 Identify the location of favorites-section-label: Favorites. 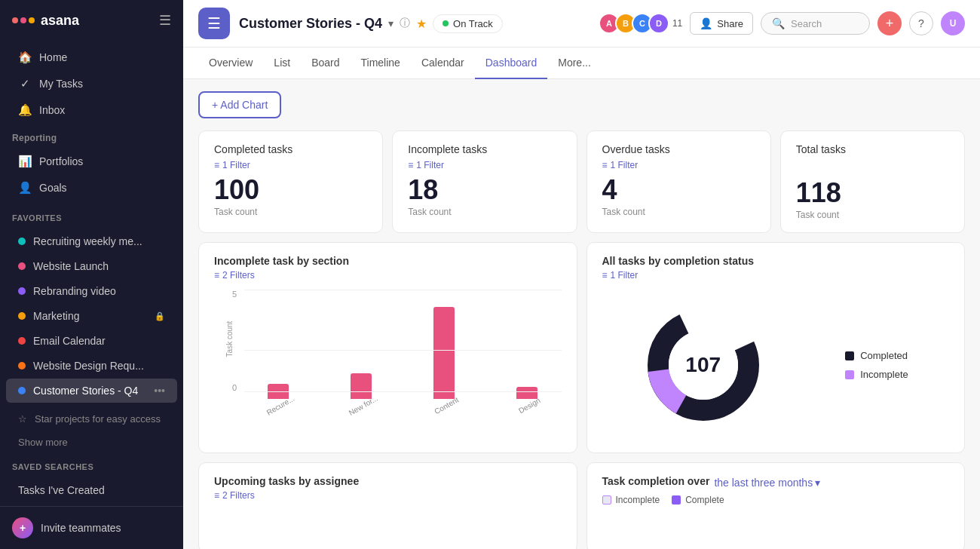
(92, 215).